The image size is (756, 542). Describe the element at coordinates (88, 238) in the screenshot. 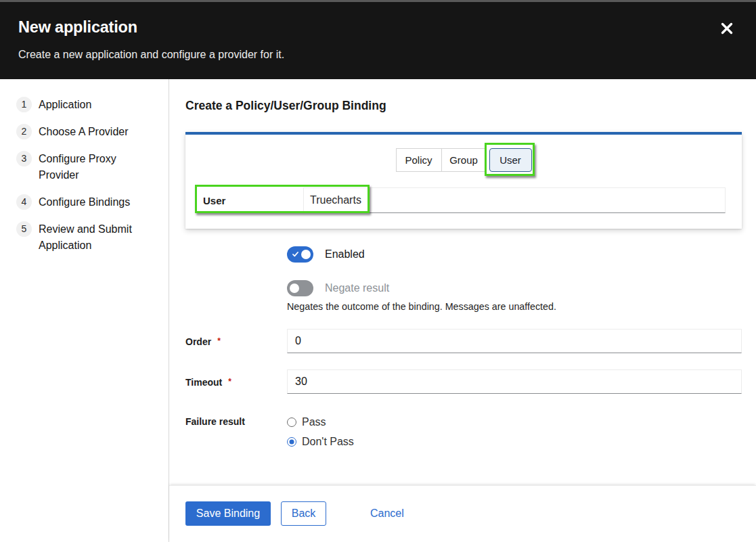

I see `wizard-step-review-submit: 5 Review and Submit Application` at that location.